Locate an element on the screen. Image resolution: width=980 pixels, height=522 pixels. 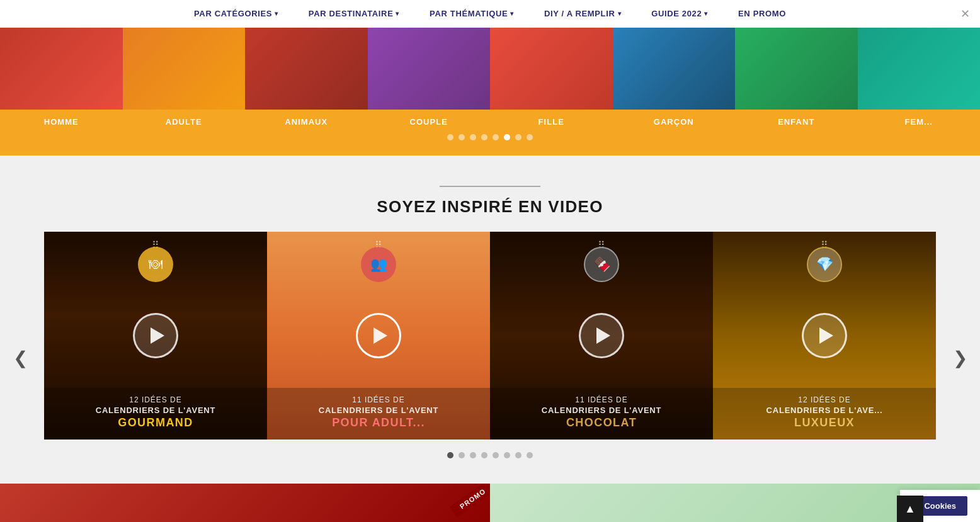
section-title: SOYEZ INSPIRÉ EN VIDEO is located at coordinates (490, 207).